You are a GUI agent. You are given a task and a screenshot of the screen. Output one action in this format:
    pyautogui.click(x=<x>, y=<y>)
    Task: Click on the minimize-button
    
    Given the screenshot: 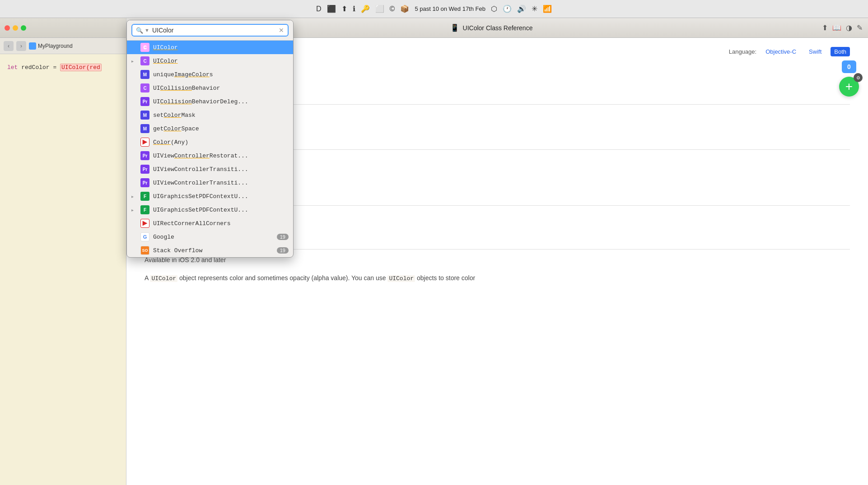 What is the action you would take?
    pyautogui.click(x=15, y=28)
    